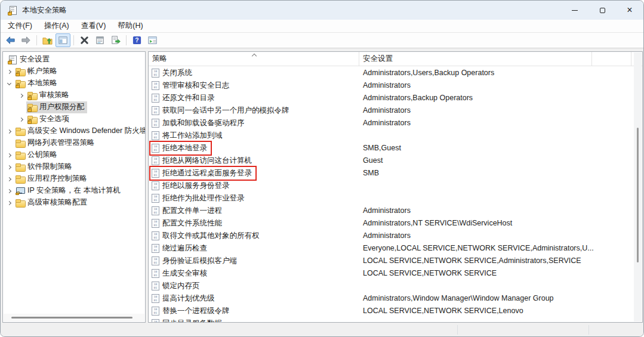  What do you see at coordinates (74, 167) in the screenshot?
I see `tree-item: 软件限制策略` at bounding box center [74, 167].